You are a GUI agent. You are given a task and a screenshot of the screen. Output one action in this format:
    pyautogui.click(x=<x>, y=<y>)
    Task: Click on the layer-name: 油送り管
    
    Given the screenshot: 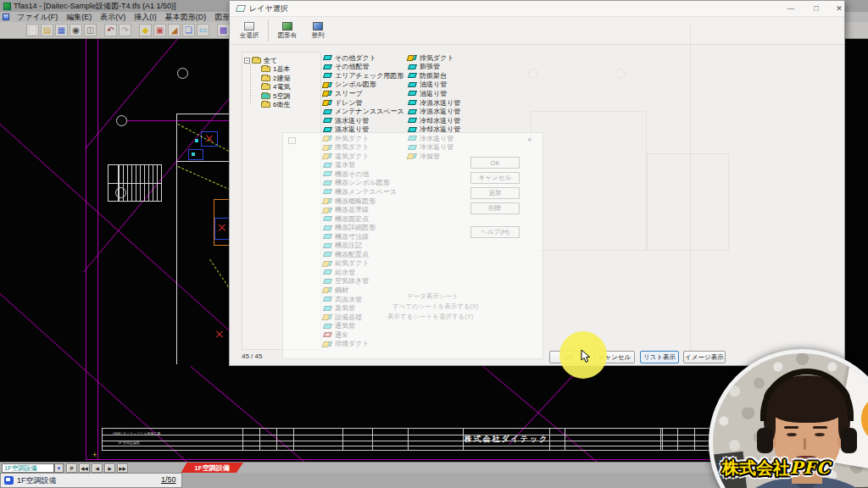 What is the action you would take?
    pyautogui.click(x=433, y=85)
    